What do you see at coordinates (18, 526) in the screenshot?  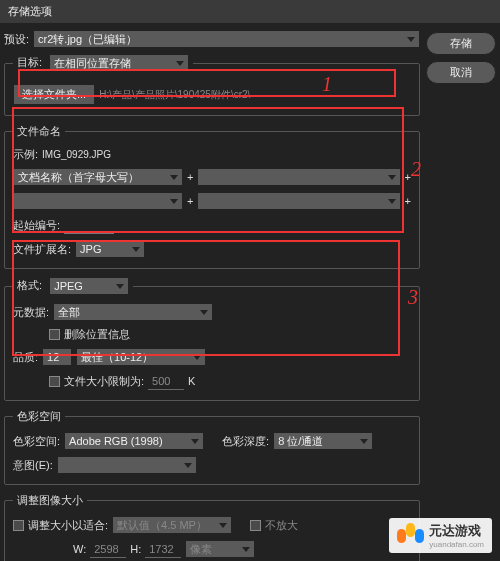 I see `resize-checkbox` at bounding box center [18, 526].